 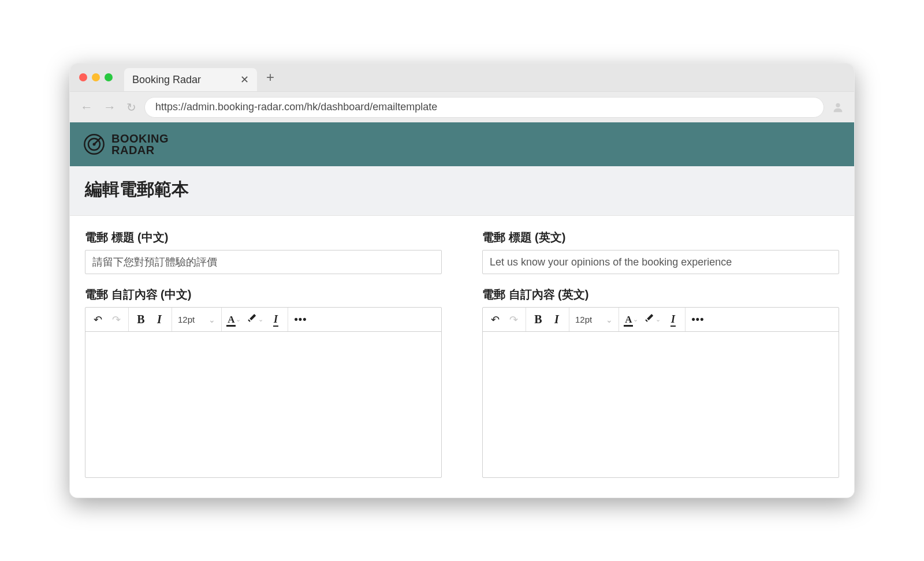 I want to click on address-bar: https://admin.booking-radar.com/hk/dashb…, so click(x=484, y=107).